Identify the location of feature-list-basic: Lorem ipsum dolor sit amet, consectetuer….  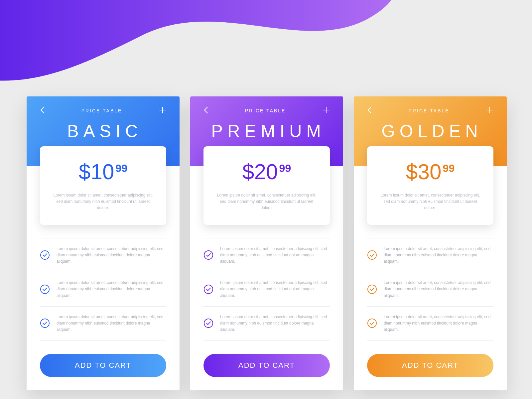
(103, 283).